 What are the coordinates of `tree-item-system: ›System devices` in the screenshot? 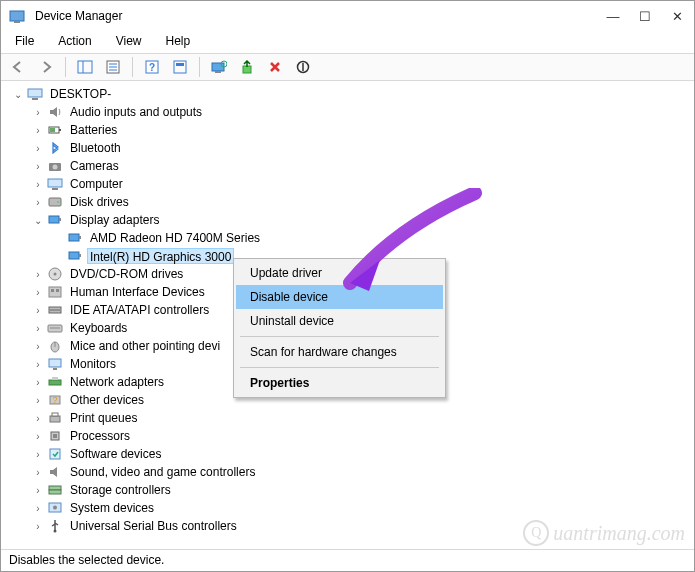 It's located at (362, 508).